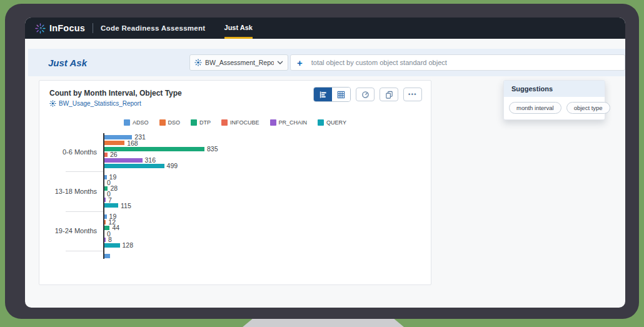 Image resolution: width=644 pixels, height=327 pixels. Describe the element at coordinates (268, 205) in the screenshot. I see `bar-row: 115` at that location.